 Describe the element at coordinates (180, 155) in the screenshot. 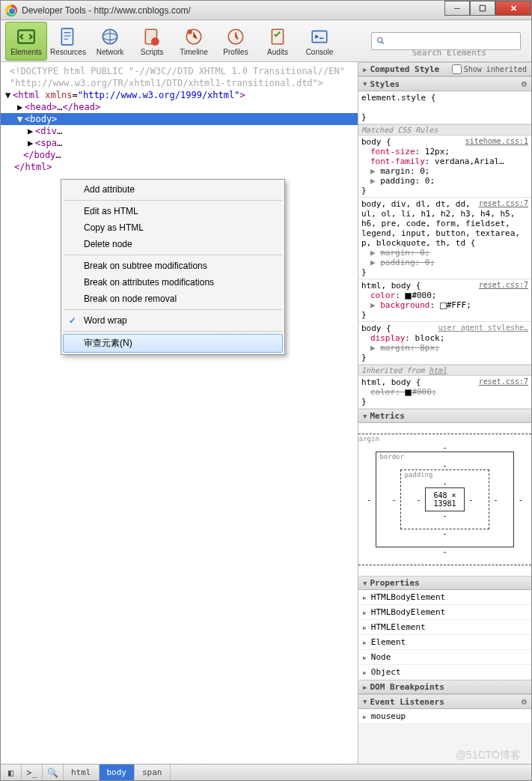

I see `dom-node-body-close: </body…` at that location.